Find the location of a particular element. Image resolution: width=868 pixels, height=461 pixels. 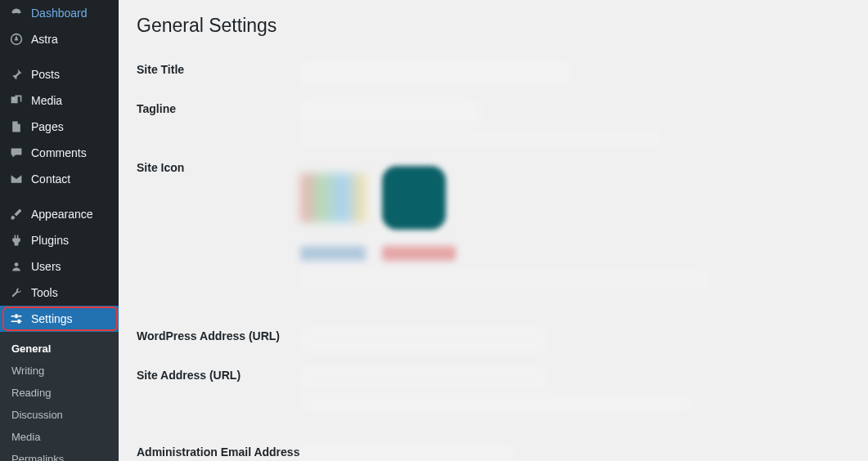

media-icon is located at coordinates (16, 101).